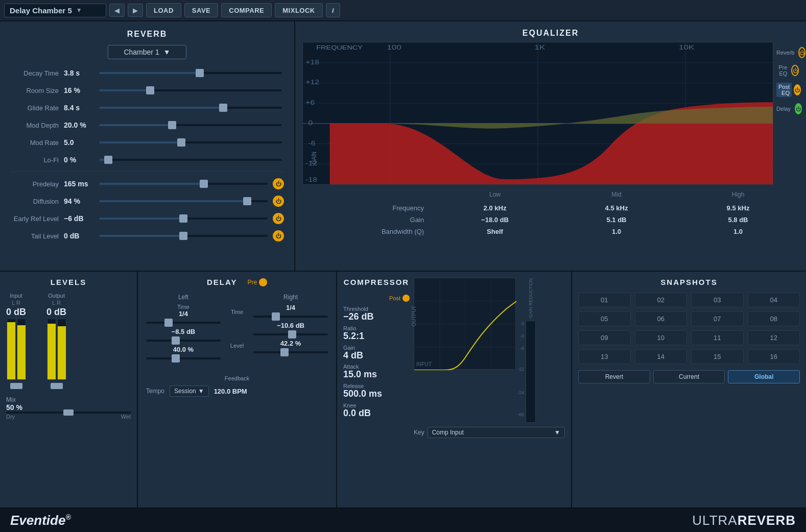  What do you see at coordinates (414, 316) in the screenshot?
I see `comp-output-axis-label: OUTPUT` at bounding box center [414, 316].